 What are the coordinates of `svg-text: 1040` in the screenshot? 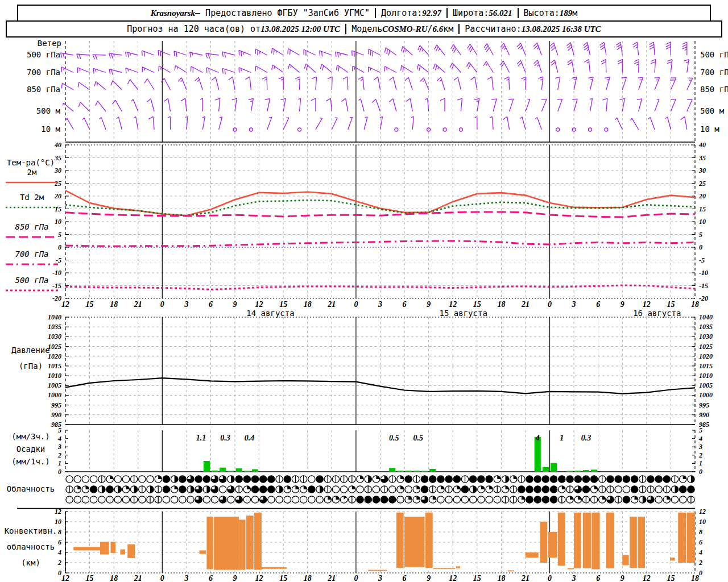 It's located at (706, 317).